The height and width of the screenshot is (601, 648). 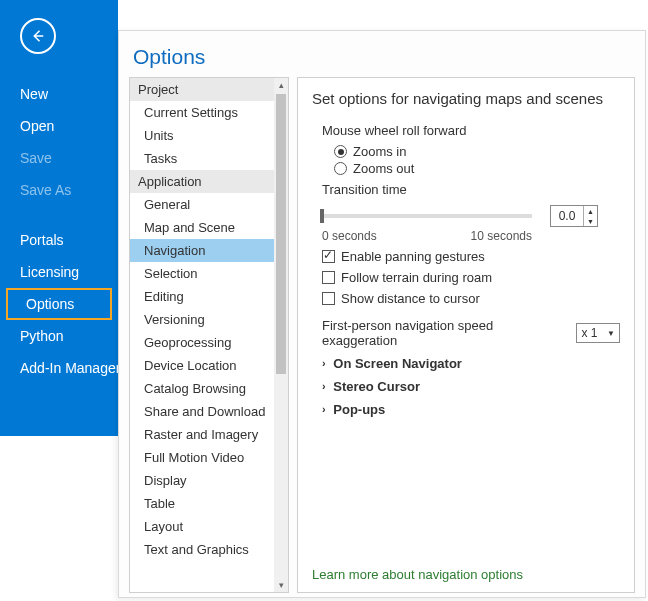 What do you see at coordinates (203, 458) in the screenshot?
I see `category-item-full-motion-video: Full Motion Video` at bounding box center [203, 458].